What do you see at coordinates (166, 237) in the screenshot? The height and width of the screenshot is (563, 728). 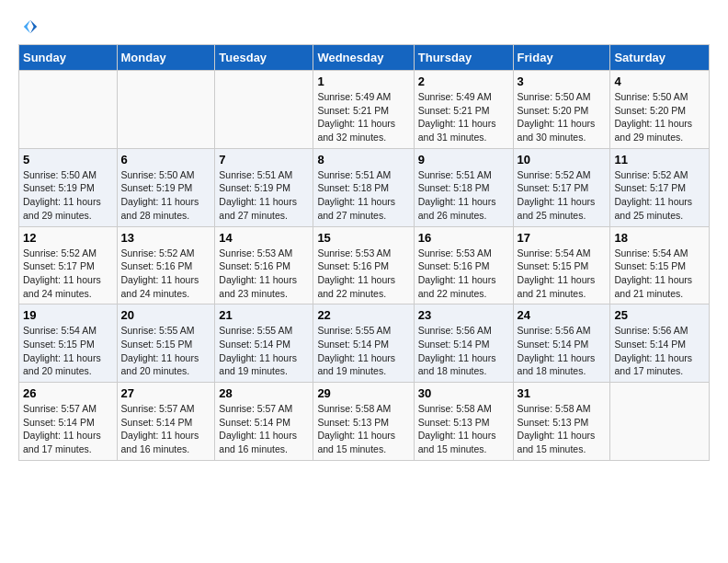 I see `day-number: 13` at bounding box center [166, 237].